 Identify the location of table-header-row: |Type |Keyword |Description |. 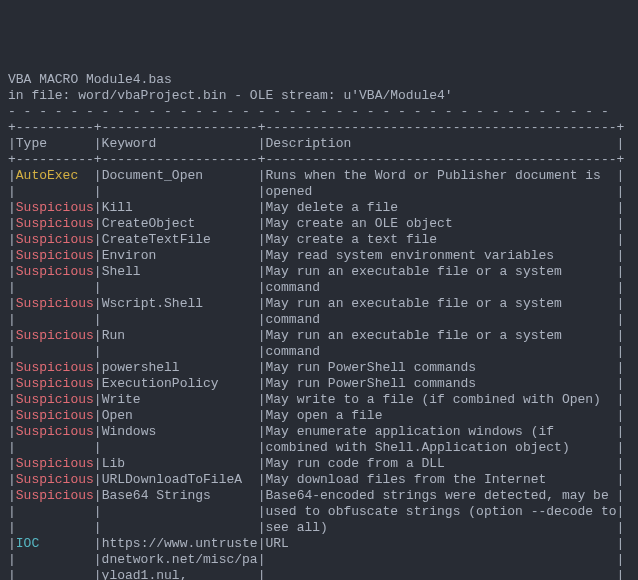
(319, 144).